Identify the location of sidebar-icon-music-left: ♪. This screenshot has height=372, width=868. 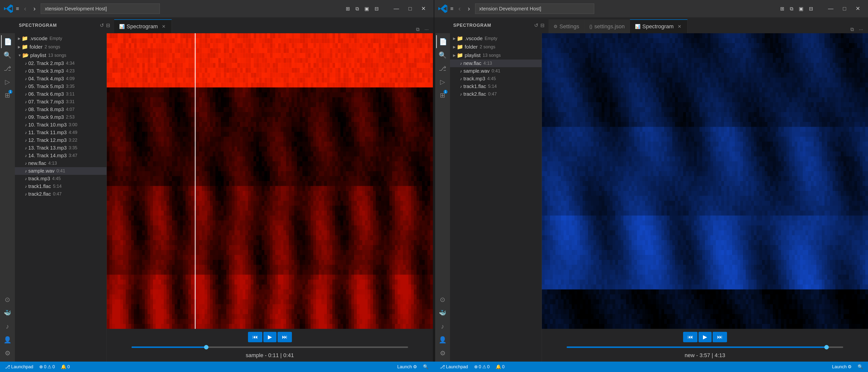
(7, 327).